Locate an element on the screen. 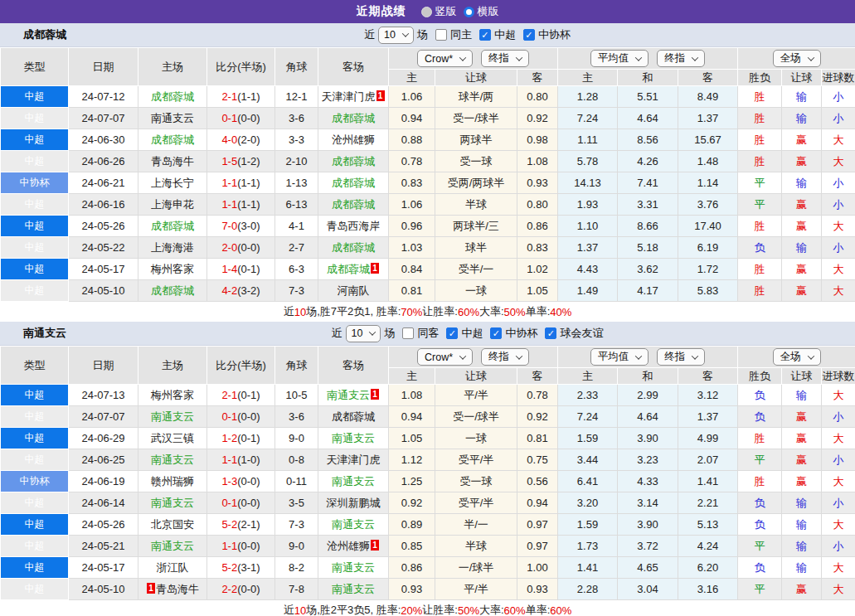 This screenshot has width=855, height=616. euro-home-odds: 1.28 is located at coordinates (588, 97).